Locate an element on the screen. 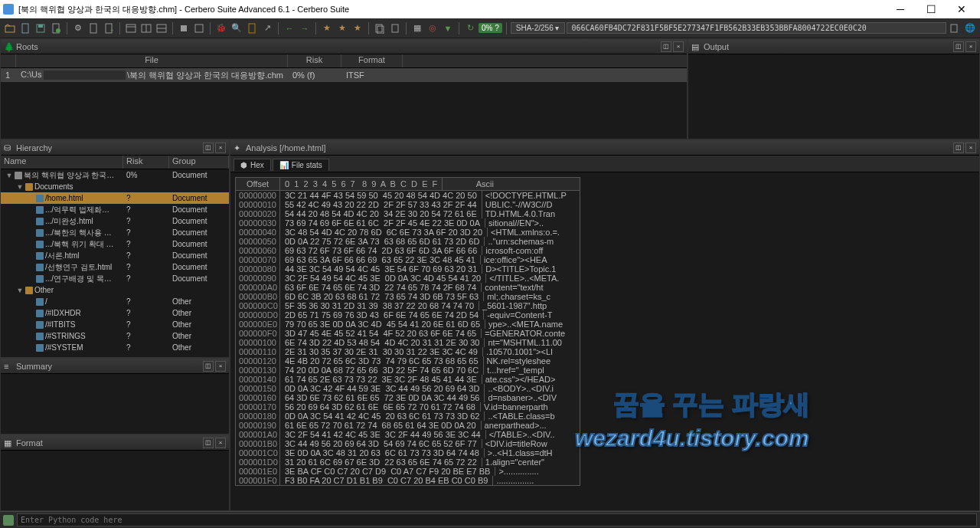 Image resolution: width=980 pixels, height=528 pixels. stop-icon is located at coordinates (184, 28).